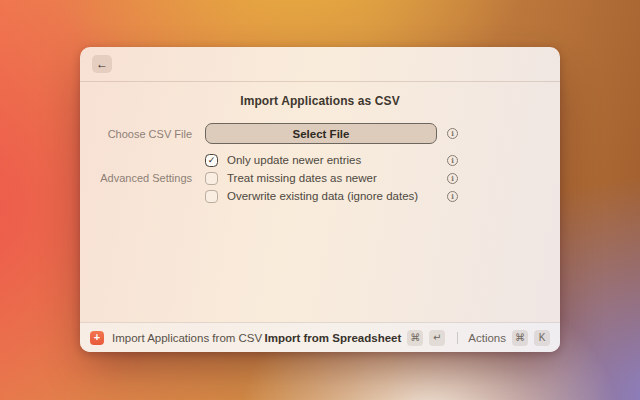  I want to click on checkbox-row-overwrite-existing: Overwrite existing data (ignore dates) i, so click(332, 196).